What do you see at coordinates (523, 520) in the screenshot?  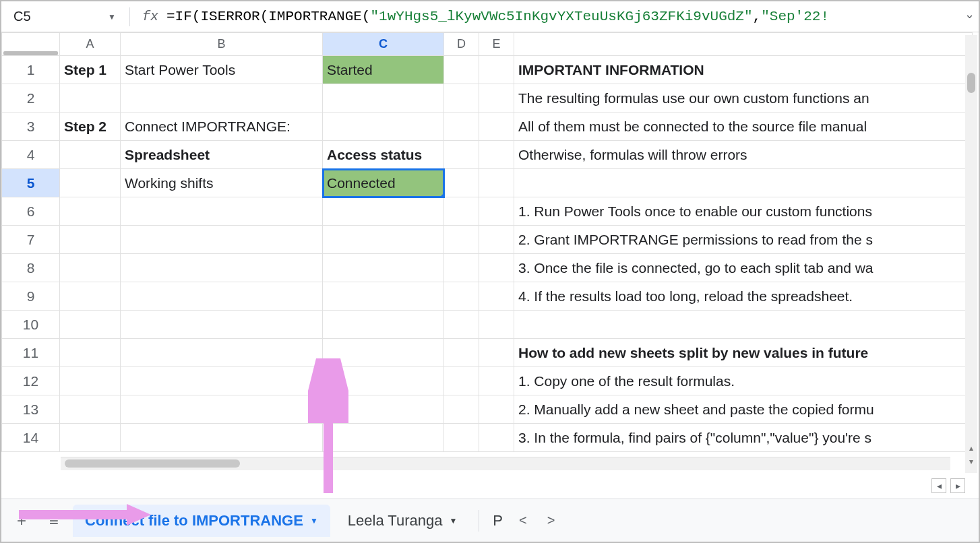 I see `tab-prev-icon: <` at bounding box center [523, 520].